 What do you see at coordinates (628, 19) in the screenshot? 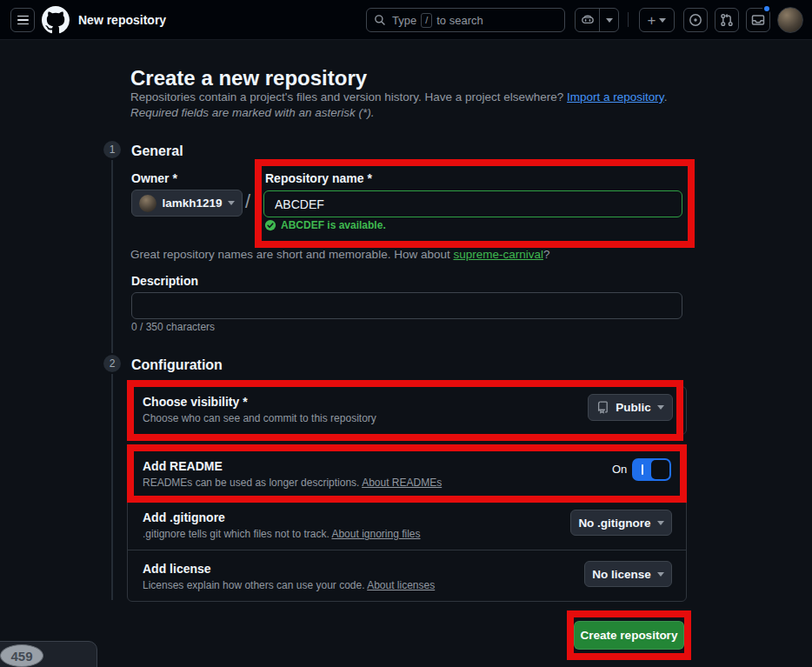
I see `header-divider` at bounding box center [628, 19].